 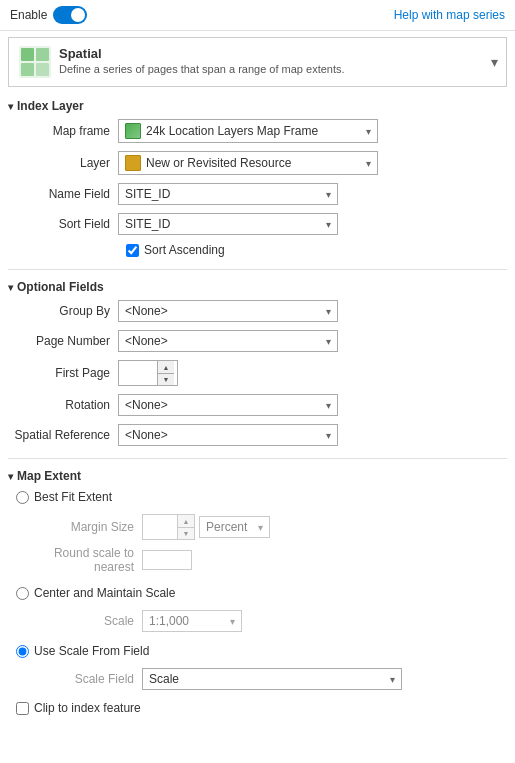 I want to click on spatial-desc: Define a series of pages that span a ran…, so click(x=202, y=69).